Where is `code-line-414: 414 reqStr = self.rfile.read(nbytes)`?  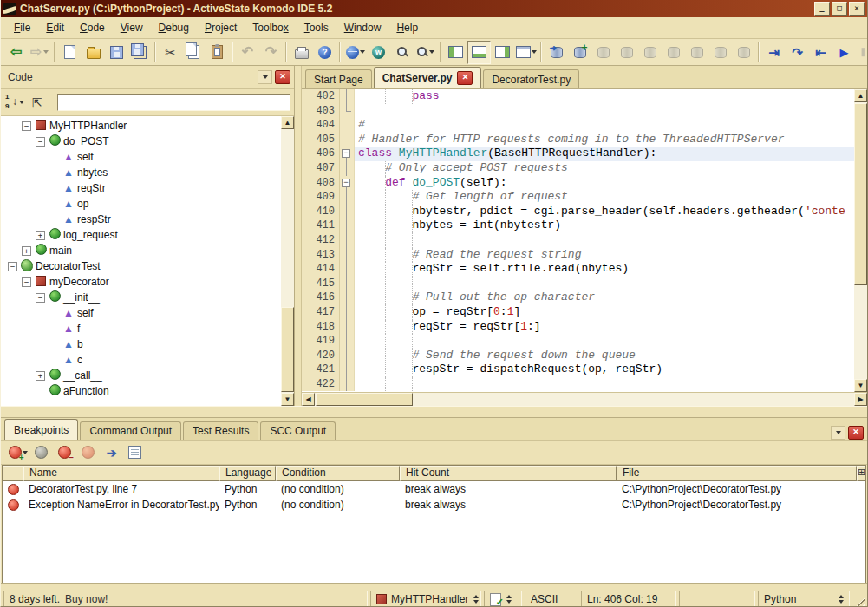 code-line-414: 414 reqStr = self.rfile.read(nbytes) is located at coordinates (578, 269).